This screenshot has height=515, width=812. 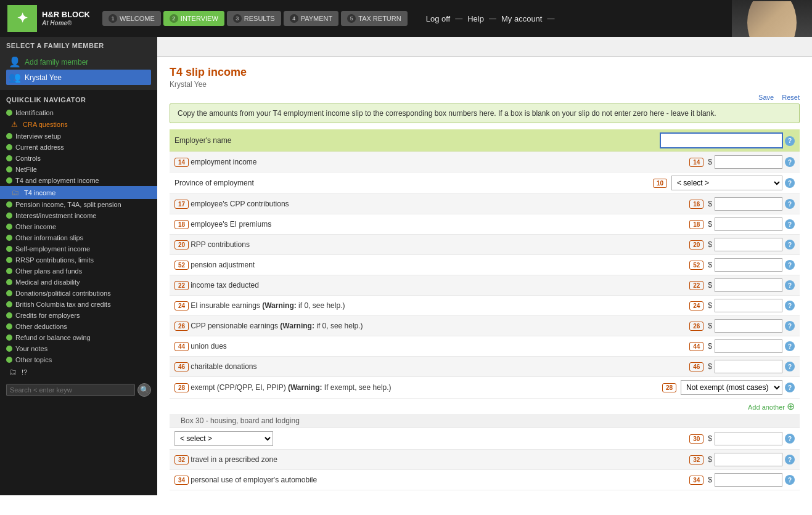 What do you see at coordinates (790, 97) in the screenshot?
I see `reset-link: Reset` at bounding box center [790, 97].